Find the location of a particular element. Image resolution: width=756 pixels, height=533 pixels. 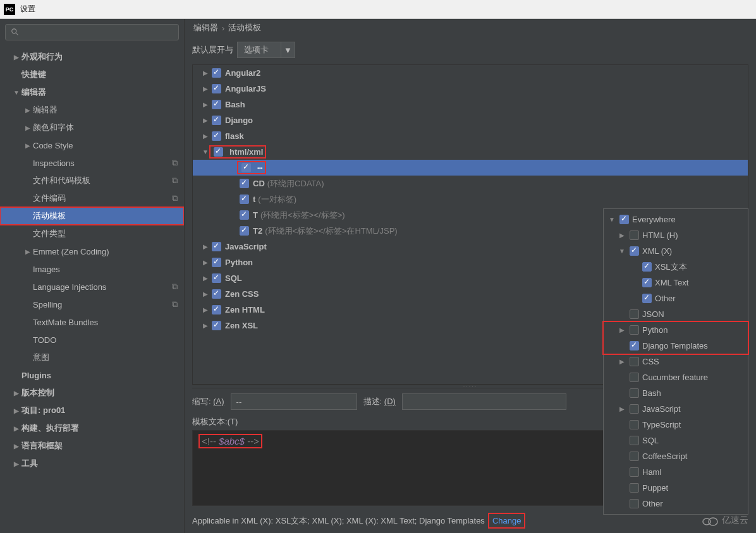

context-item: ▶JavaScript is located at coordinates (676, 409).